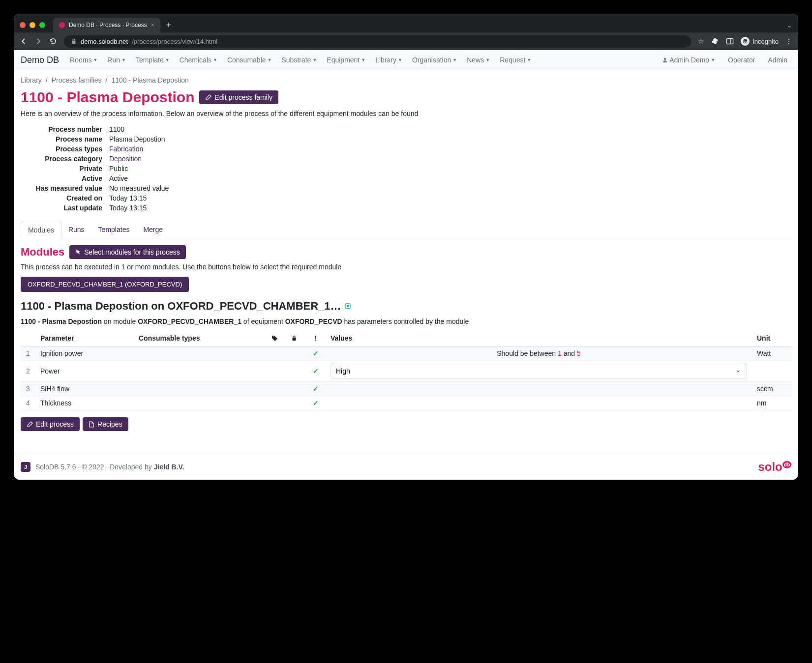  I want to click on address-bar: demo.solodb.net/process/process/view/14.…, so click(378, 41).